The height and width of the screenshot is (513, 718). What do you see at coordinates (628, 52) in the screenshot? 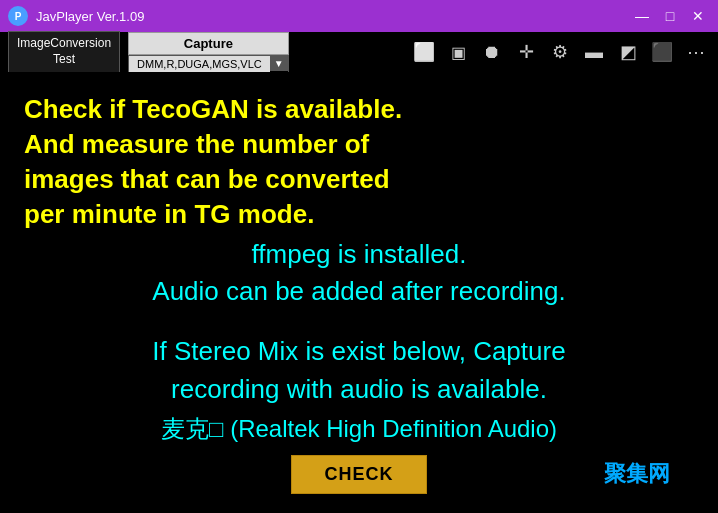
I see `sound-icon: ◩` at bounding box center [628, 52].